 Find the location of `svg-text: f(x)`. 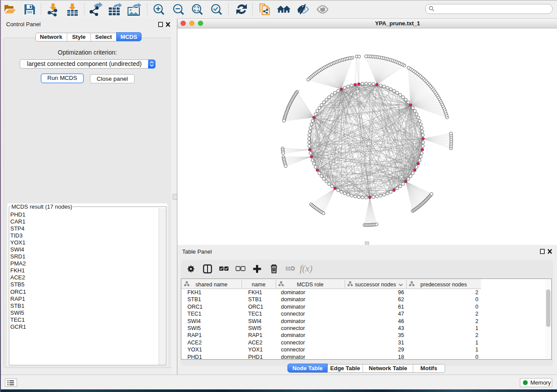

svg-text: f(x) is located at coordinates (306, 268).